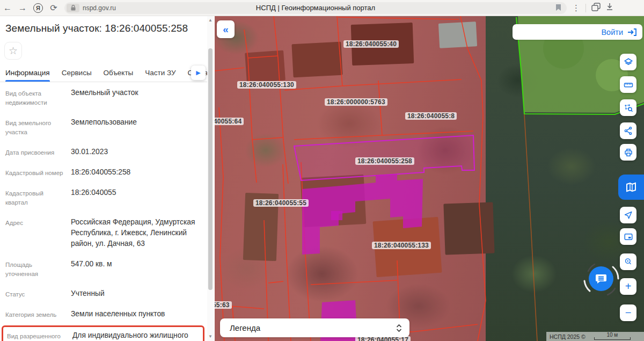 The width and height of the screenshot is (644, 341). I want to click on favorite-button: ☆, so click(13, 50).